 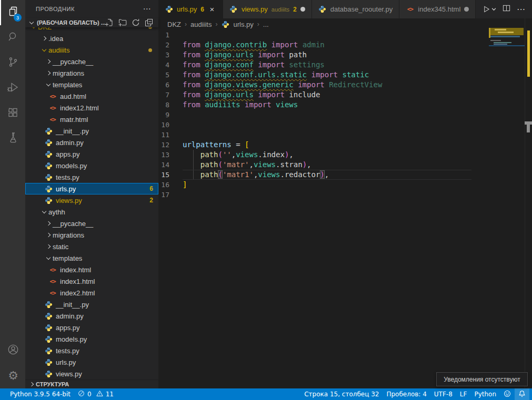 What do you see at coordinates (507, 394) in the screenshot?
I see `feedback-button` at bounding box center [507, 394].